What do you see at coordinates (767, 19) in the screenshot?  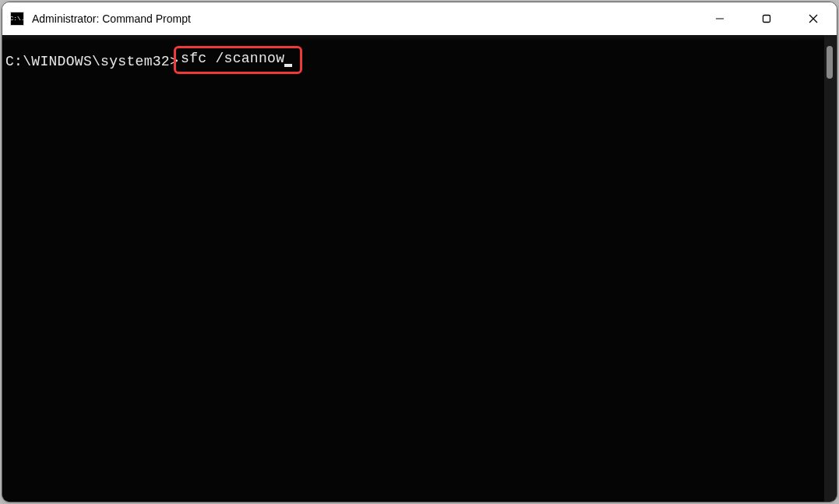 I see `window-controls` at bounding box center [767, 19].